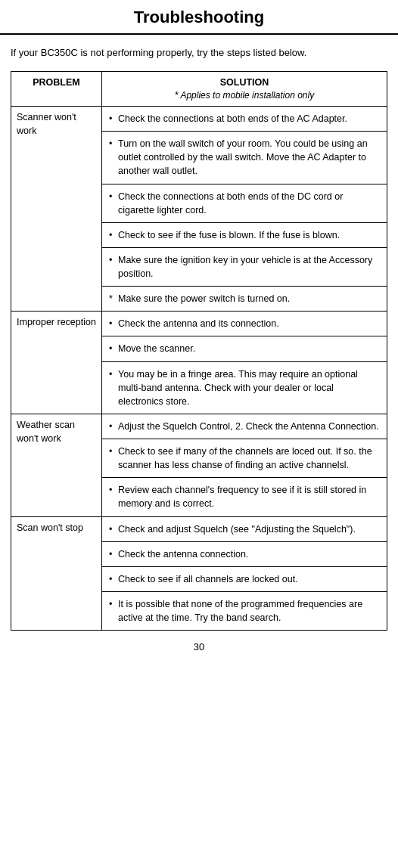  Describe the element at coordinates (245, 324) in the screenshot. I see `solution-cell: Check the antenna and its connection.` at that location.